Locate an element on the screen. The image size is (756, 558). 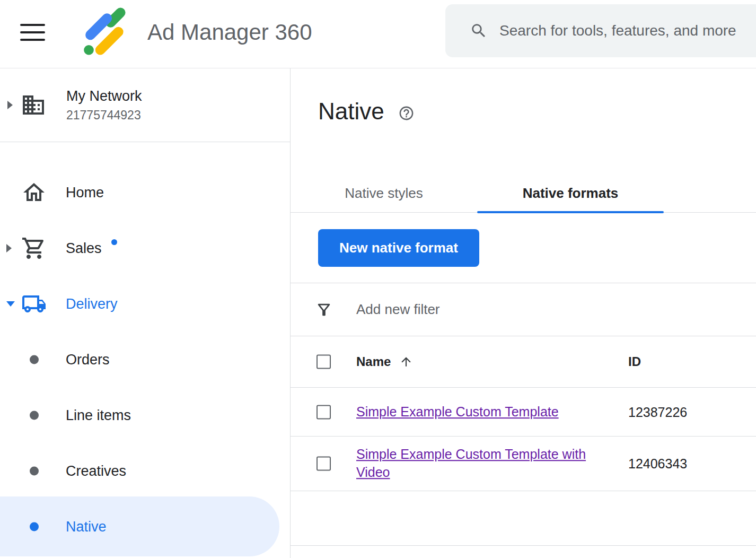
network-id: 21775744923 is located at coordinates (104, 116).